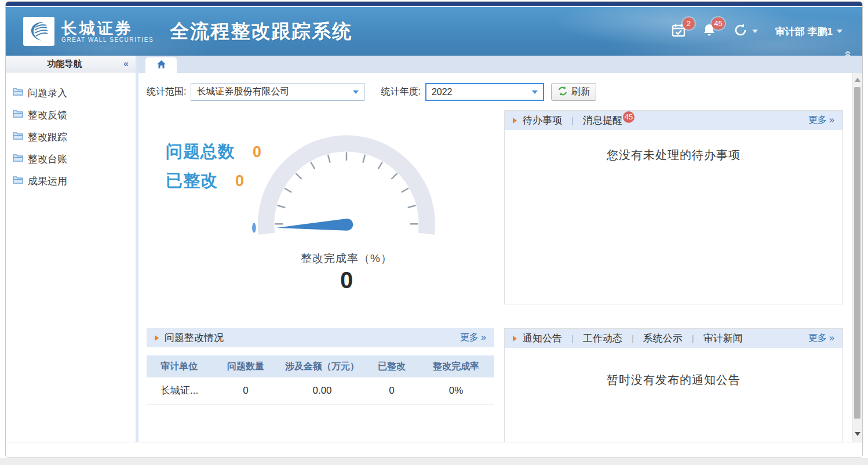 The height and width of the screenshot is (465, 868). I want to click on header-actions: 2 45, so click(757, 31).